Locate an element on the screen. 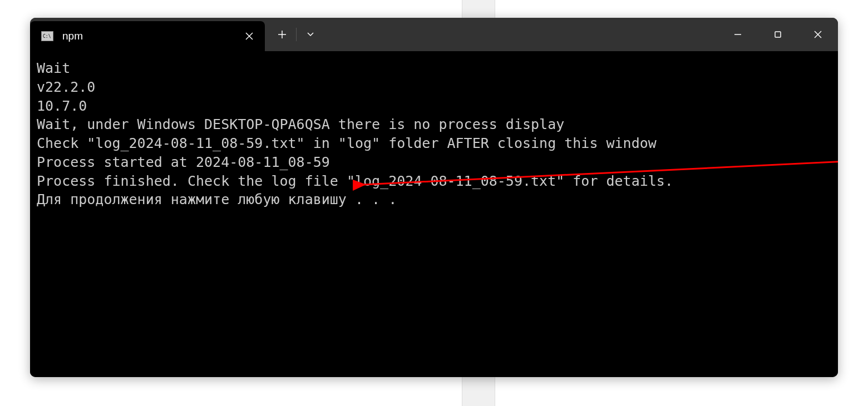  new-tab-button is located at coordinates (282, 34).